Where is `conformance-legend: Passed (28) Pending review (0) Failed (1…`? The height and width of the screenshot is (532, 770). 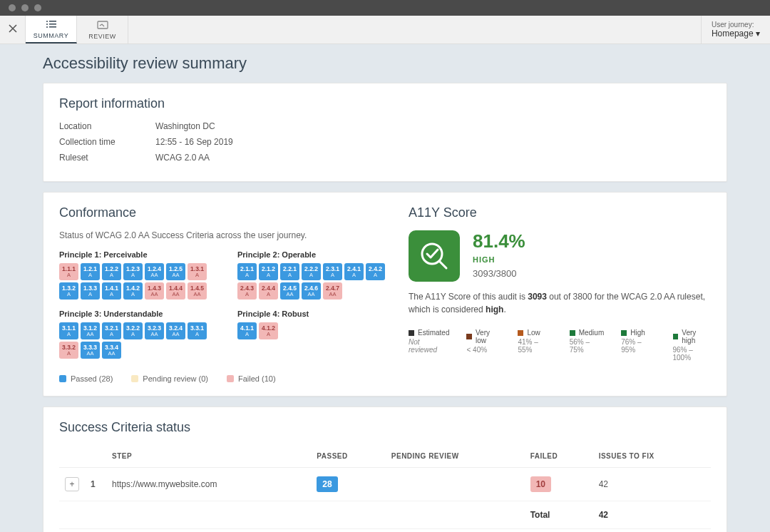 conformance-legend: Passed (28) Pending review (0) Failed (1… is located at coordinates (223, 379).